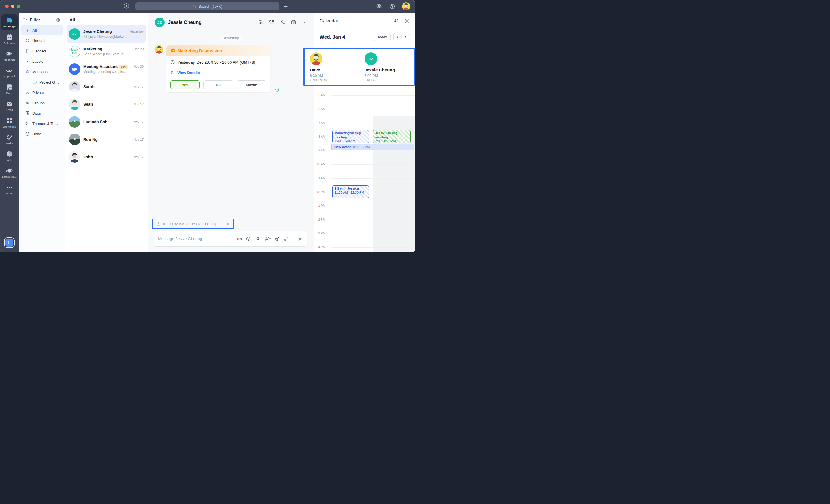  I want to click on close-icon, so click(407, 21).